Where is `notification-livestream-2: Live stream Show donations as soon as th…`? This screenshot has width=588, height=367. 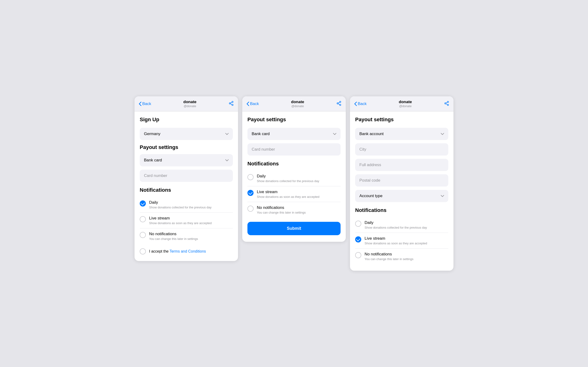 notification-livestream-2: Live stream Show donations as soon as th… is located at coordinates (294, 194).